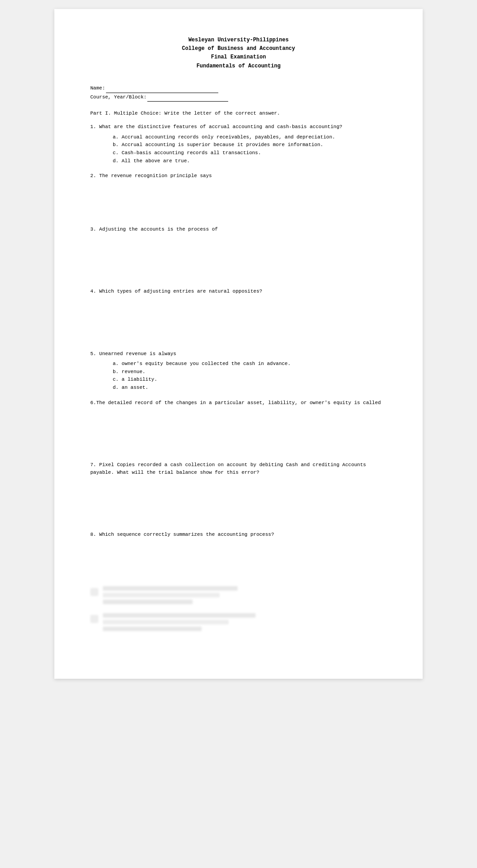 The height and width of the screenshot is (868, 477). Describe the element at coordinates (250, 364) in the screenshot. I see `q5-choice-a: a. owner's equity because you collected …` at that location.